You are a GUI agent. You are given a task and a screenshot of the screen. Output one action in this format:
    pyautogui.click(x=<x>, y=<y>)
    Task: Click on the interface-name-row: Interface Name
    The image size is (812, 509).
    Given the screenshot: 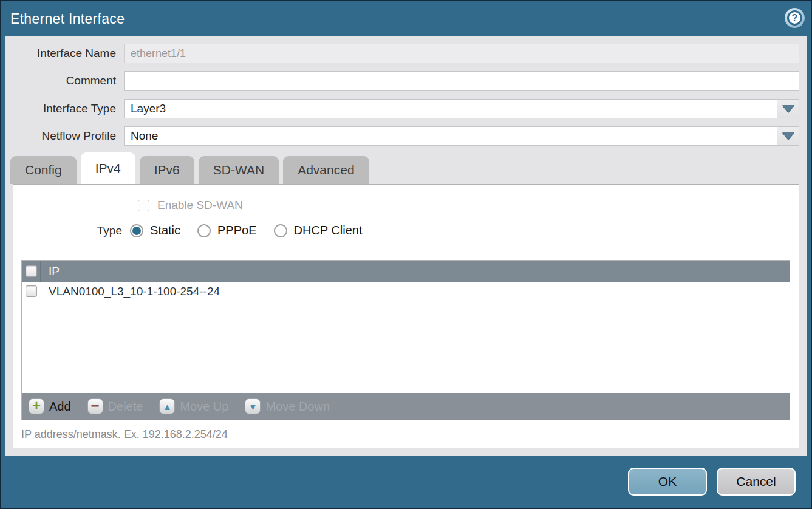 What is the action you would take?
    pyautogui.click(x=402, y=53)
    